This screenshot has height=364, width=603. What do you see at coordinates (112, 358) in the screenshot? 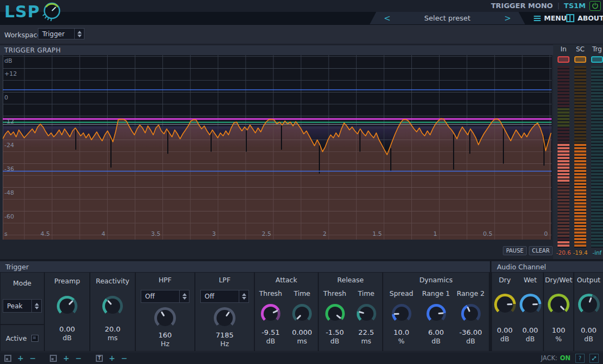
I see `text-zoom-in-button: +` at bounding box center [112, 358].